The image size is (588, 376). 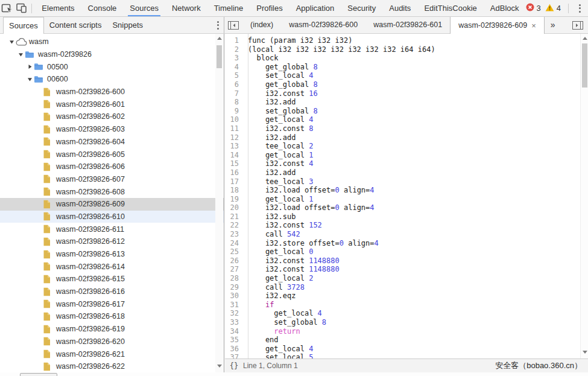 What do you see at coordinates (235, 49) in the screenshot?
I see `gutter-line-number: 2` at bounding box center [235, 49].